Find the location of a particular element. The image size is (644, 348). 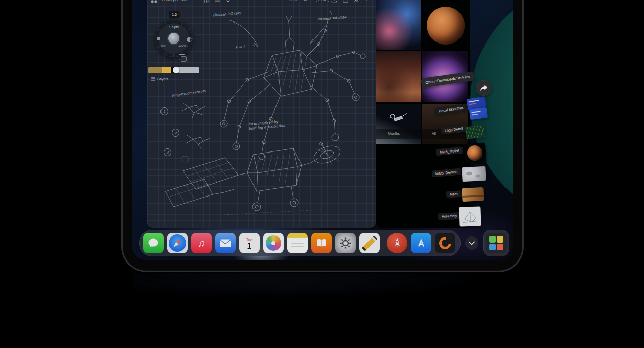

annotation-chassis: chassis 1:2 clay is located at coordinates (227, 15).